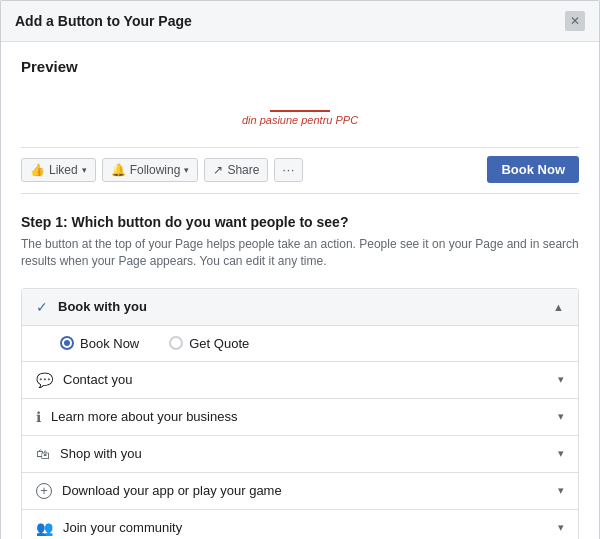 The height and width of the screenshot is (539, 600). What do you see at coordinates (575, 21) in the screenshot?
I see `close-button: ✕` at bounding box center [575, 21].